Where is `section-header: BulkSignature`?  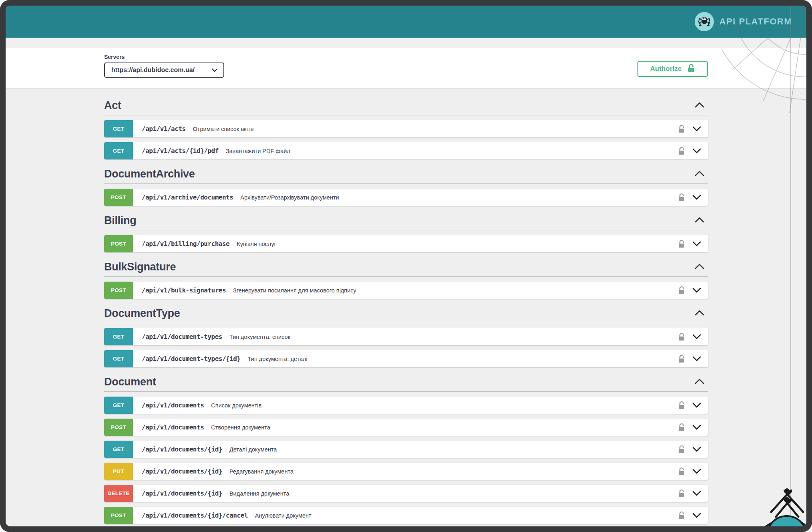
section-header: BulkSignature is located at coordinates (406, 268).